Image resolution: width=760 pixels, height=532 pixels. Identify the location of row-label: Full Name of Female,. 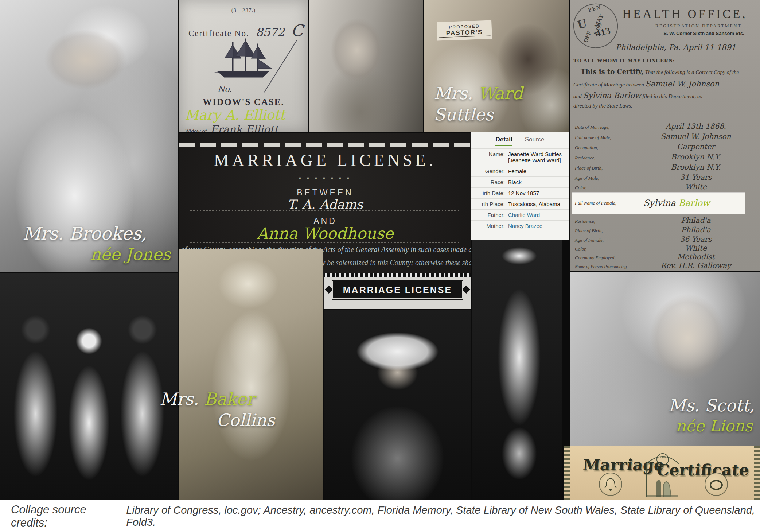
(604, 203).